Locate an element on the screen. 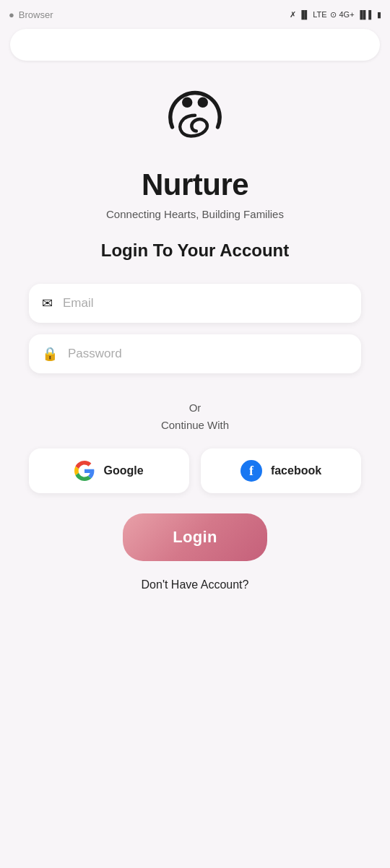  email-input-group: ✉ is located at coordinates (195, 303).